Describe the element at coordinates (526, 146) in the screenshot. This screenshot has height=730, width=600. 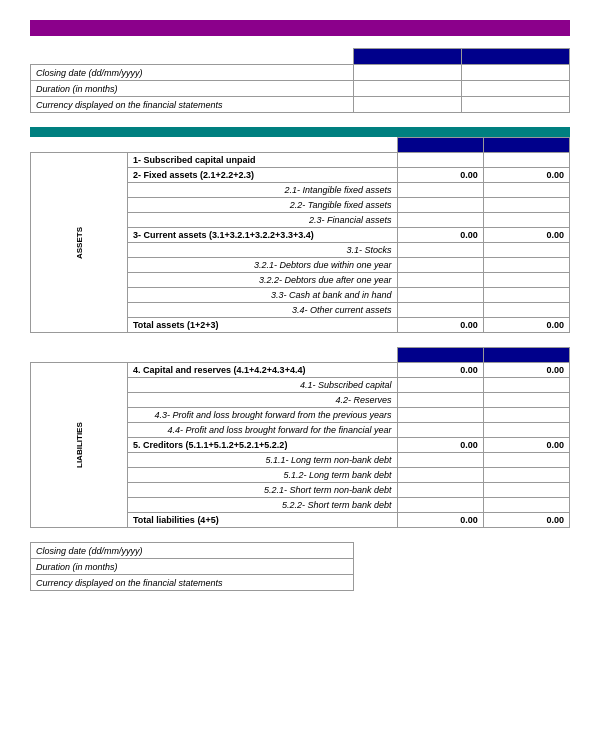
I see `assets-year-n1-header` at that location.